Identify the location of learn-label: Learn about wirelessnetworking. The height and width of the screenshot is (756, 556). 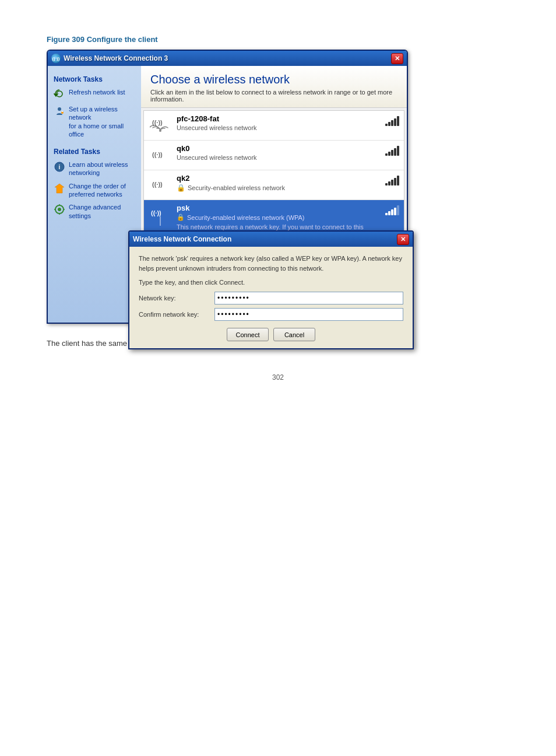
(98, 169).